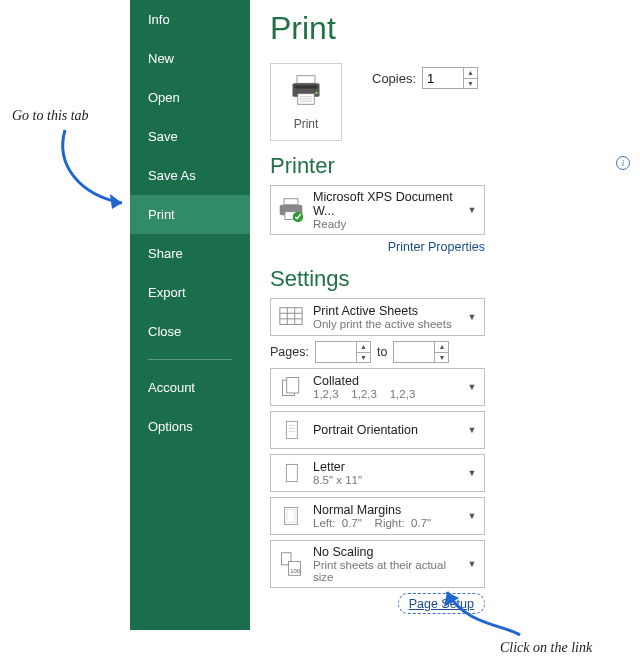  What do you see at coordinates (382, 352) in the screenshot?
I see `pages-to-label: to` at bounding box center [382, 352].